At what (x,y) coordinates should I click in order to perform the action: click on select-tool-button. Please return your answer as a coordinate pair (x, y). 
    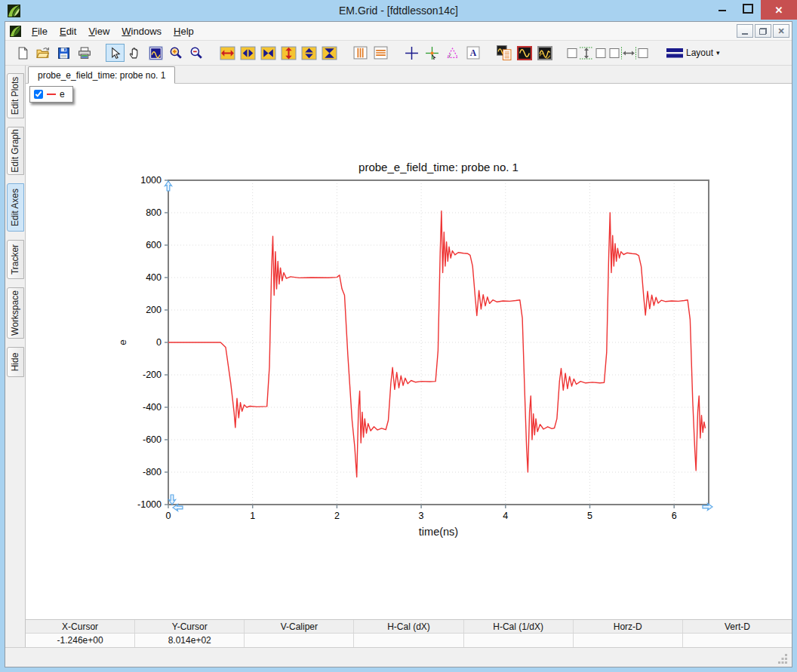
    Looking at the image, I should click on (115, 53).